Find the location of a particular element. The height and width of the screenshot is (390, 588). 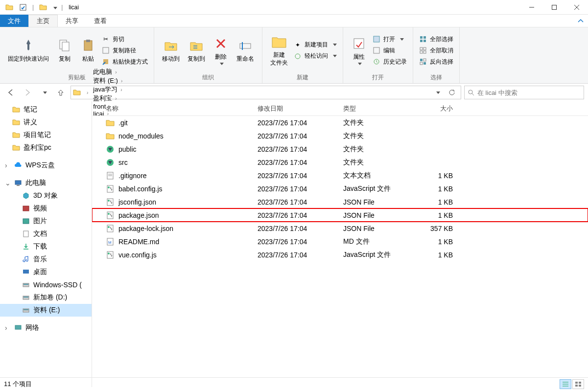

column-headers: 名称 修改日期 类型 大小 is located at coordinates (340, 109).